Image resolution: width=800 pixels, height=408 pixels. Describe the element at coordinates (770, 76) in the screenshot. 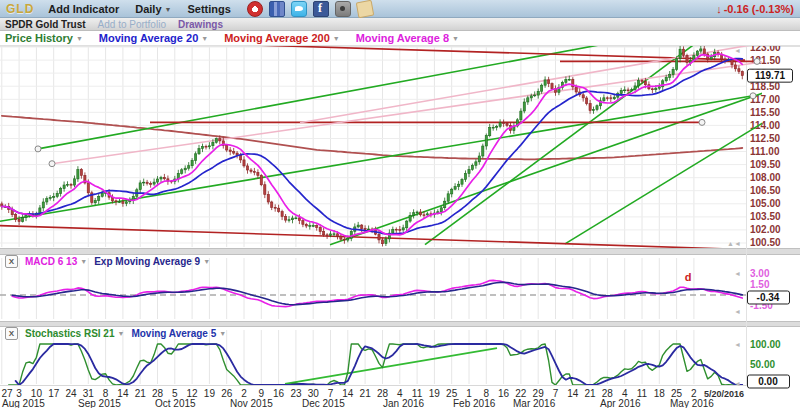

I see `last-price-box: 119.71` at that location.